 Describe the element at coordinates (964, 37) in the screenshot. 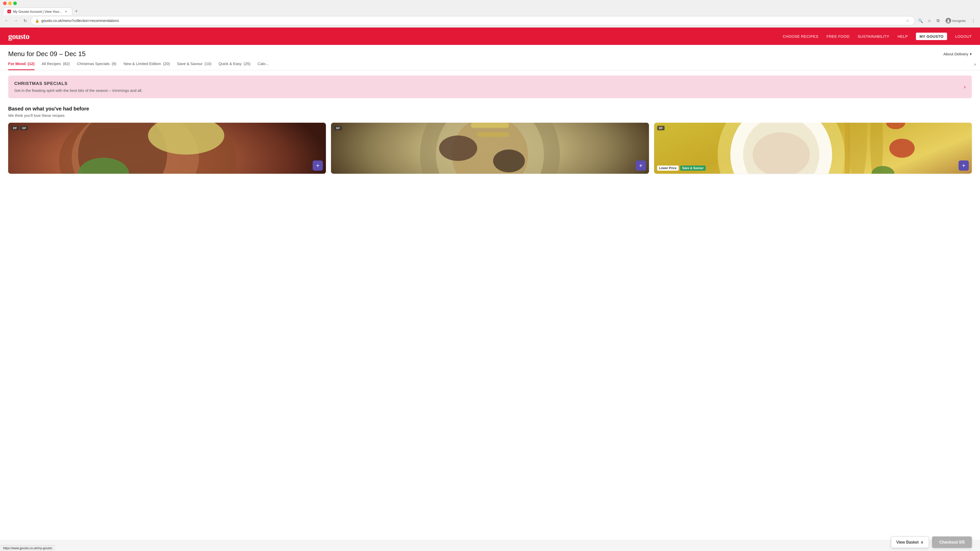

I see `nav-logout: LOGOUT` at that location.